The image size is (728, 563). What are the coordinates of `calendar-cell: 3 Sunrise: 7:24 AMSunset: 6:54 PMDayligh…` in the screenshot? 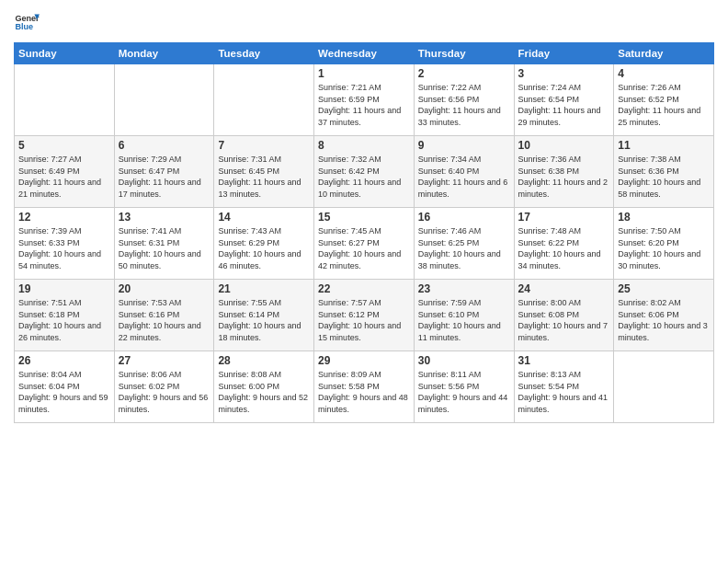 It's located at (564, 100).